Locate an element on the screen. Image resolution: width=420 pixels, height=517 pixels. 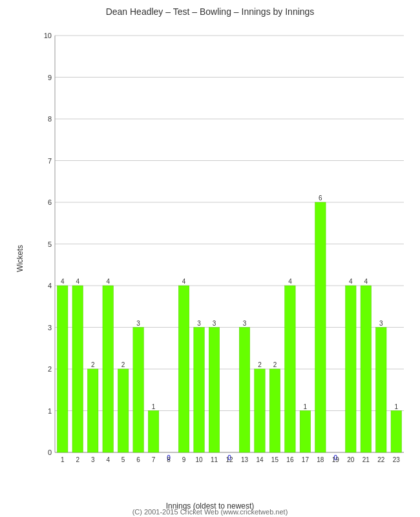
svg-text: 0 is located at coordinates (50, 452).